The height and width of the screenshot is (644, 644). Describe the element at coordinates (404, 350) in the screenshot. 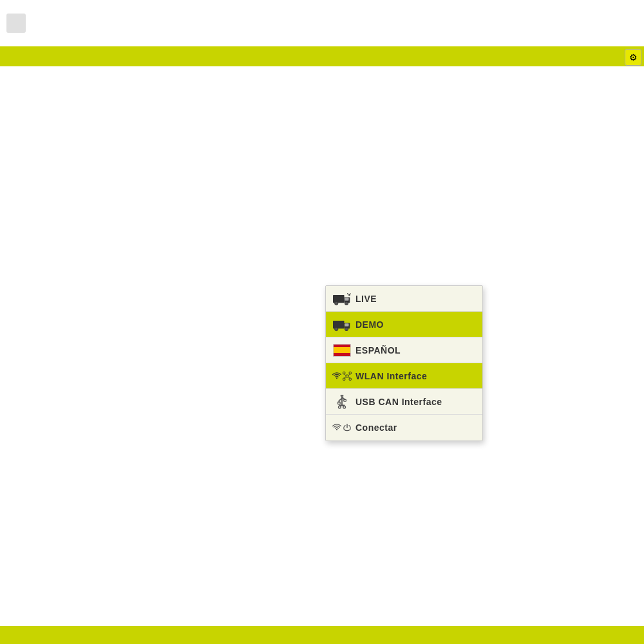

I see `menu-item-espanol: ESPAÑOL` at that location.